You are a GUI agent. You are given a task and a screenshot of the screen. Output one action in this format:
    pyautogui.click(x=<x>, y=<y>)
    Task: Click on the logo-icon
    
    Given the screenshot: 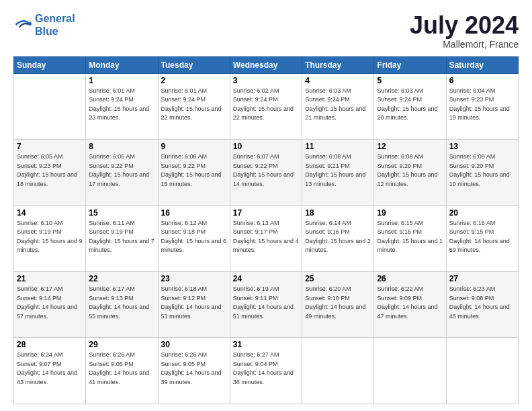 What is the action you would take?
    pyautogui.click(x=23, y=25)
    